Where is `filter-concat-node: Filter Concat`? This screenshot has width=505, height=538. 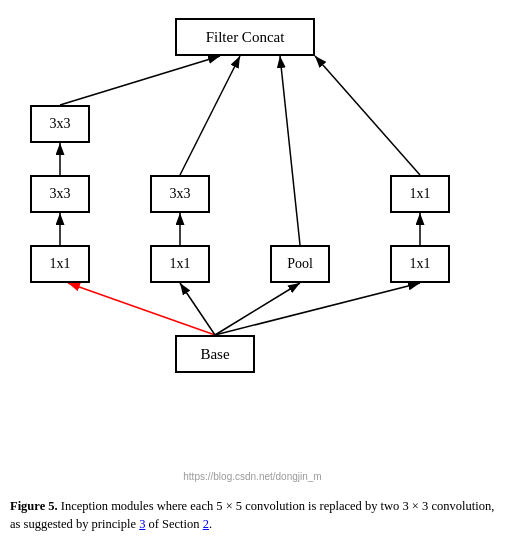 filter-concat-node: Filter Concat is located at coordinates (245, 37).